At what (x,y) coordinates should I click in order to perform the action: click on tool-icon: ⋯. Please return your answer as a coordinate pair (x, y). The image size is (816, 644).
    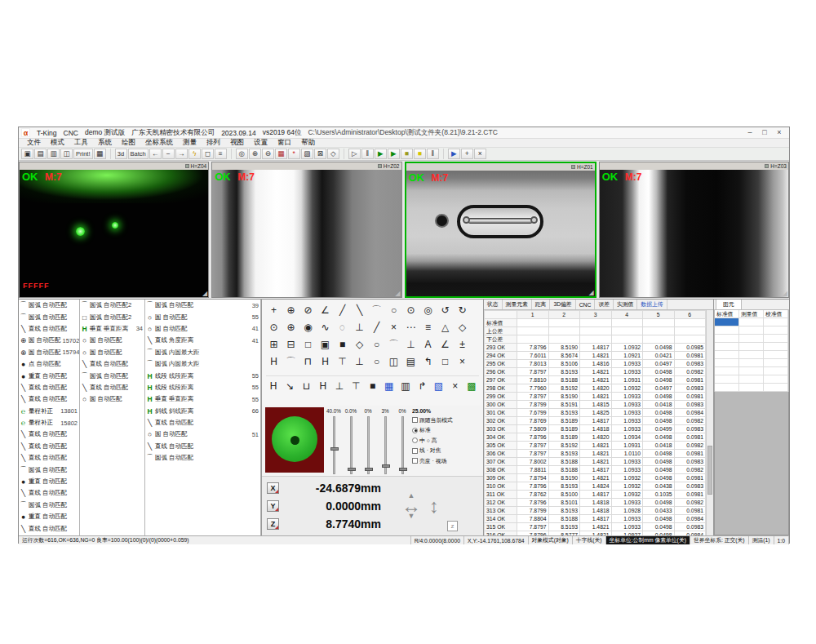
    Looking at the image, I should click on (411, 327).